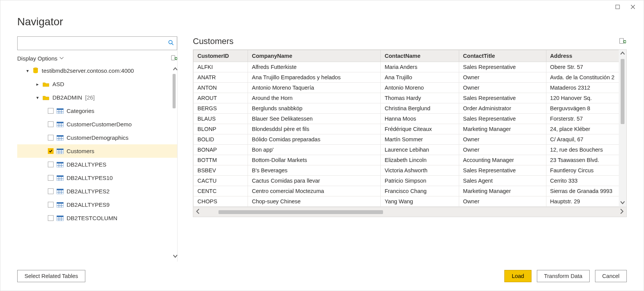 The width and height of the screenshot is (644, 291). I want to click on close-button, so click(633, 7).